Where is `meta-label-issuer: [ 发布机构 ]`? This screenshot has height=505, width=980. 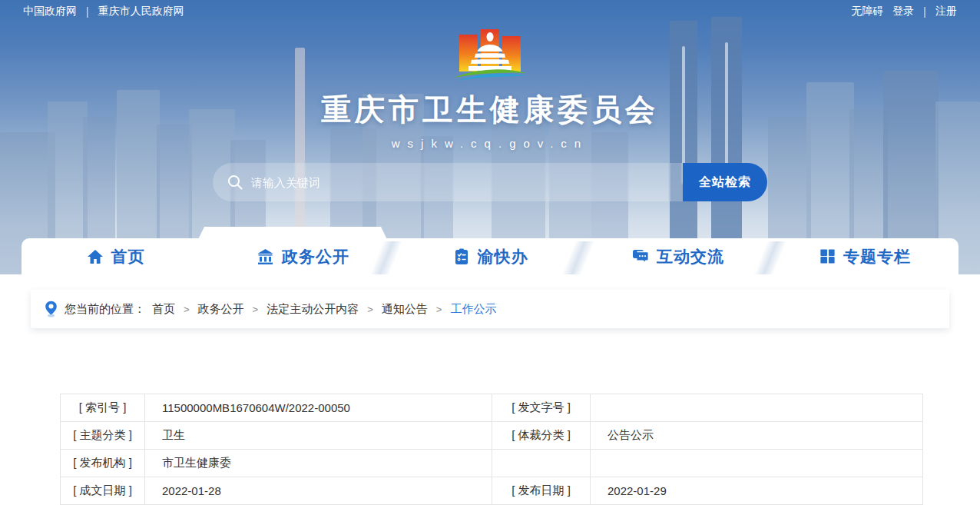 meta-label-issuer: [ 发布机构 ] is located at coordinates (103, 463).